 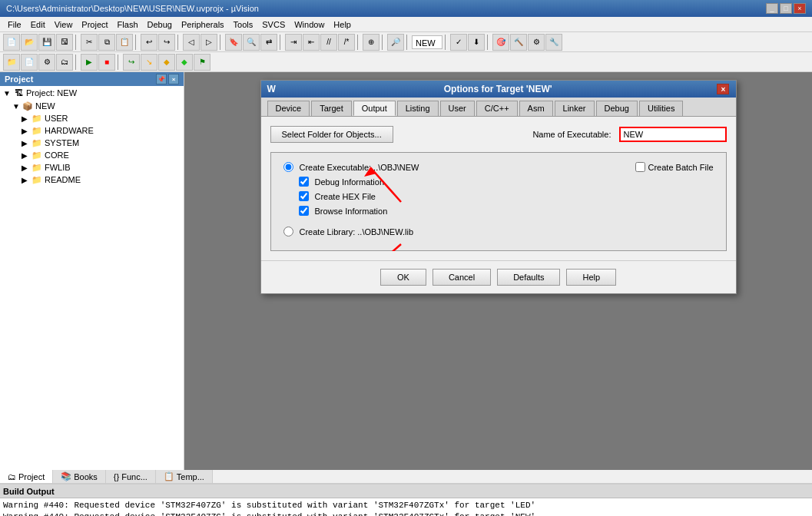 What do you see at coordinates (476, 42) in the screenshot?
I see `download-icon: ⬇` at bounding box center [476, 42].